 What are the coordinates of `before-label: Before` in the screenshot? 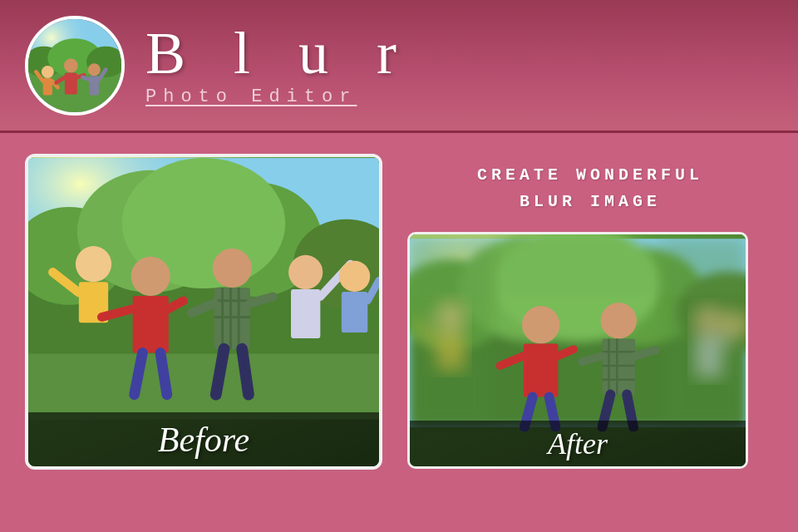 It's located at (204, 439).